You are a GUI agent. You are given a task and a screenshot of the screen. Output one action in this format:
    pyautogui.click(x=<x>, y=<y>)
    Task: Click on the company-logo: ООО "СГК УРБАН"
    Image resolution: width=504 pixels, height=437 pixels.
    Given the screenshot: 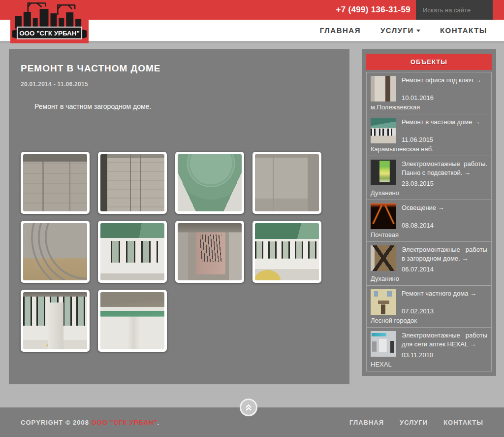 What is the action you would take?
    pyautogui.click(x=49, y=22)
    